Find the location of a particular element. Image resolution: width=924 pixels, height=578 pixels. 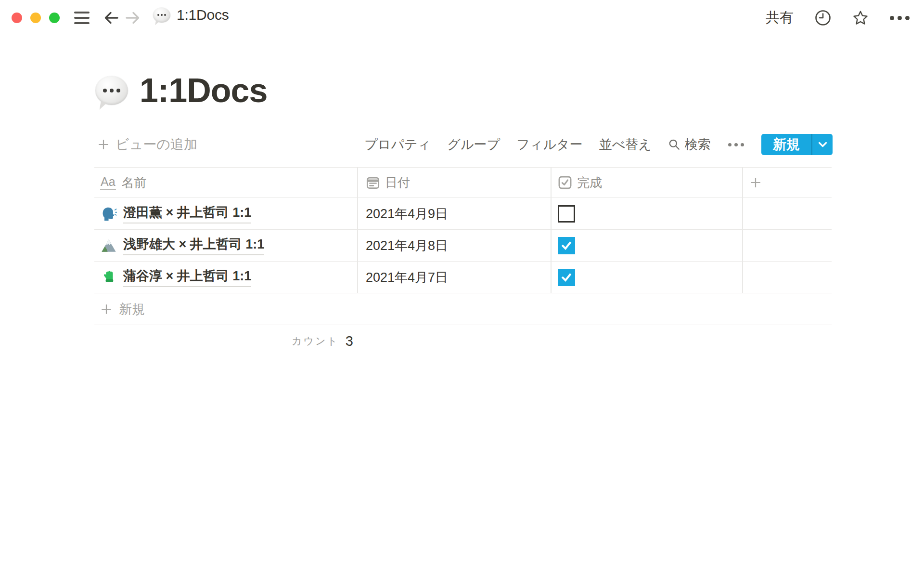

date-value: 2021年4月9日 is located at coordinates (407, 214).